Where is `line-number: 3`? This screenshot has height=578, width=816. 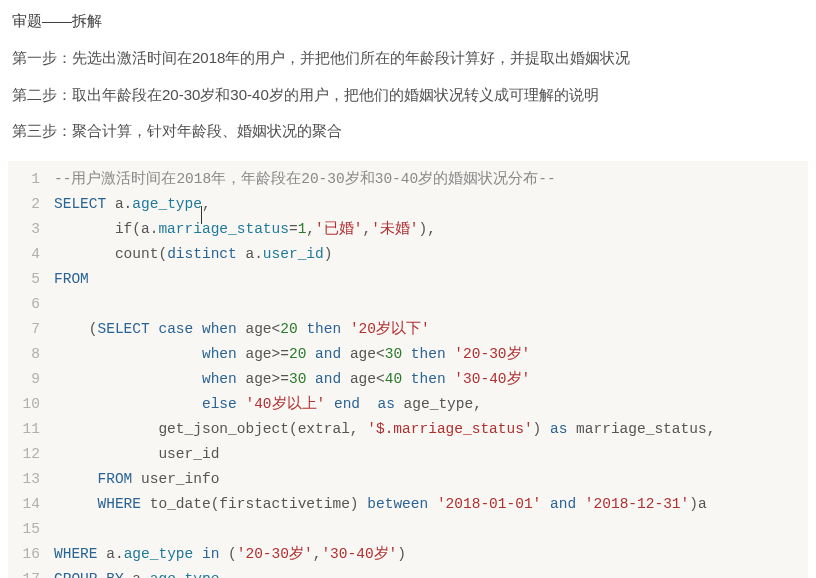
line-number: 3 is located at coordinates (31, 230).